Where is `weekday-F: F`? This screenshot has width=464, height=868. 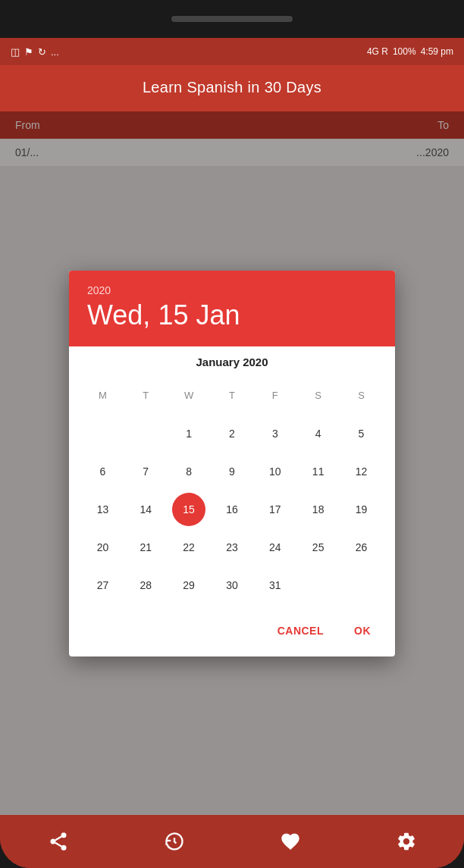 weekday-F: F is located at coordinates (275, 396).